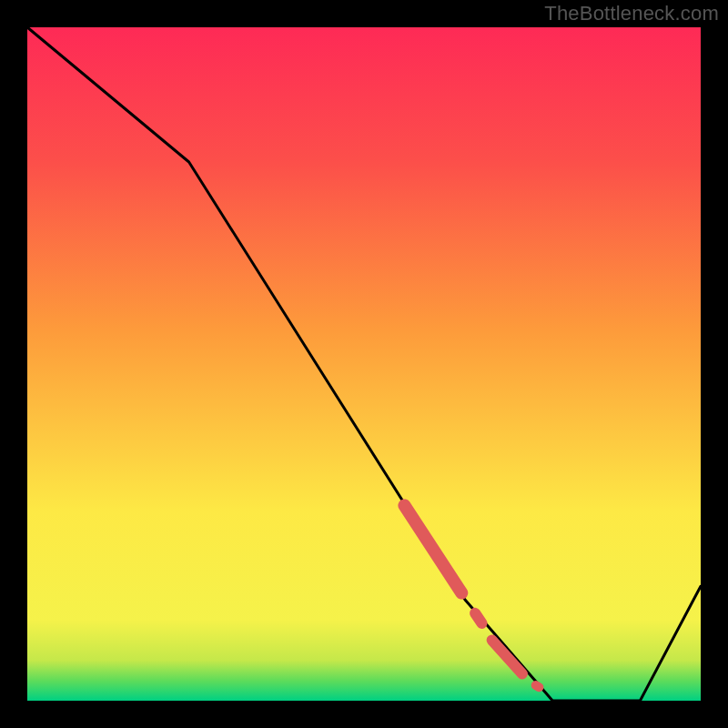  Describe the element at coordinates (632, 14) in the screenshot. I see `watermark-text: TheBottleneck.com` at that location.